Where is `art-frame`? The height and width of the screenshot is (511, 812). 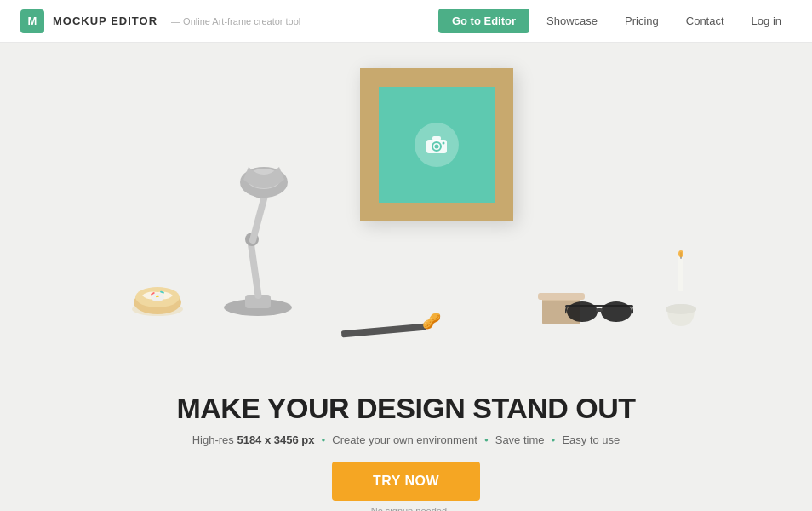
art-frame is located at coordinates (437, 145).